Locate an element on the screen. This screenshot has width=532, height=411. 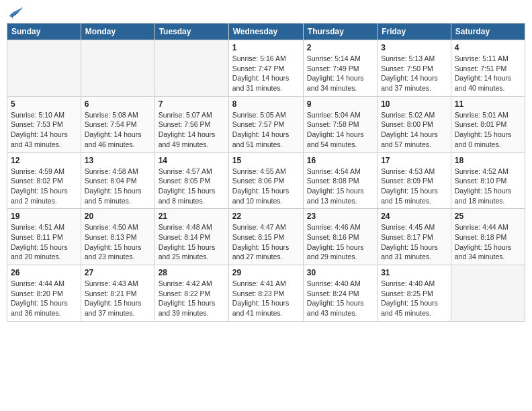
day-number: 29 is located at coordinates (266, 273).